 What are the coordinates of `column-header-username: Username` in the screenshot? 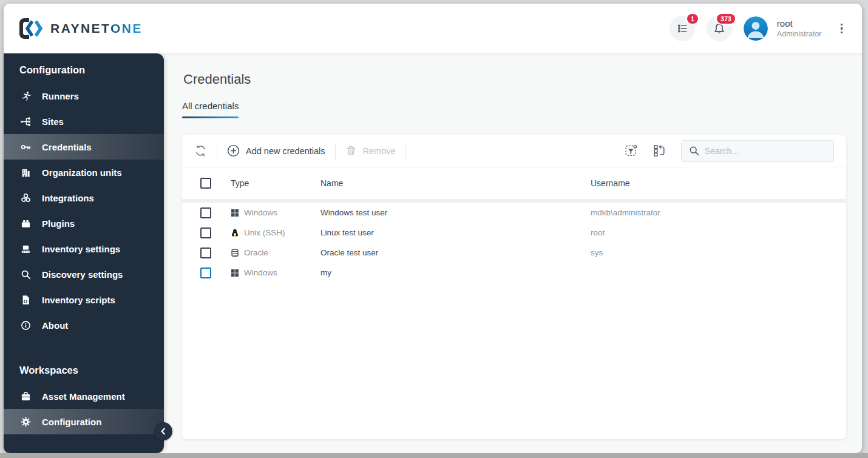 It's located at (719, 183).